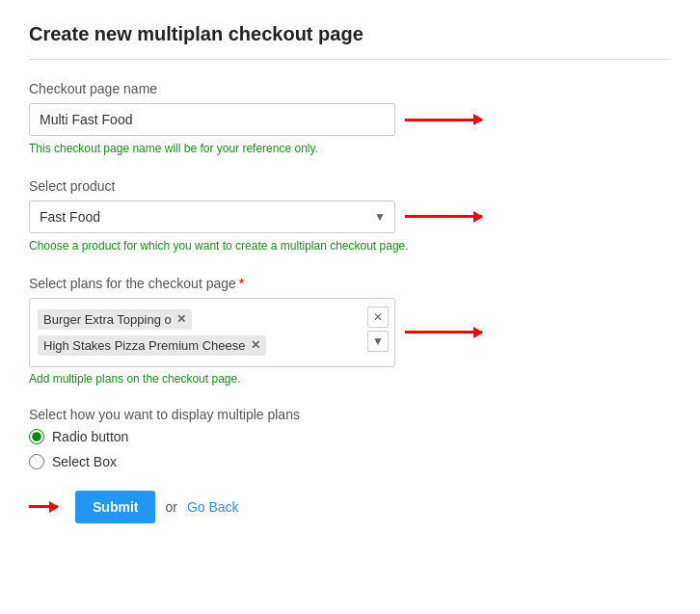  What do you see at coordinates (350, 120) in the screenshot?
I see `checkout-name-section: Checkout page name This checkout page na…` at bounding box center [350, 120].